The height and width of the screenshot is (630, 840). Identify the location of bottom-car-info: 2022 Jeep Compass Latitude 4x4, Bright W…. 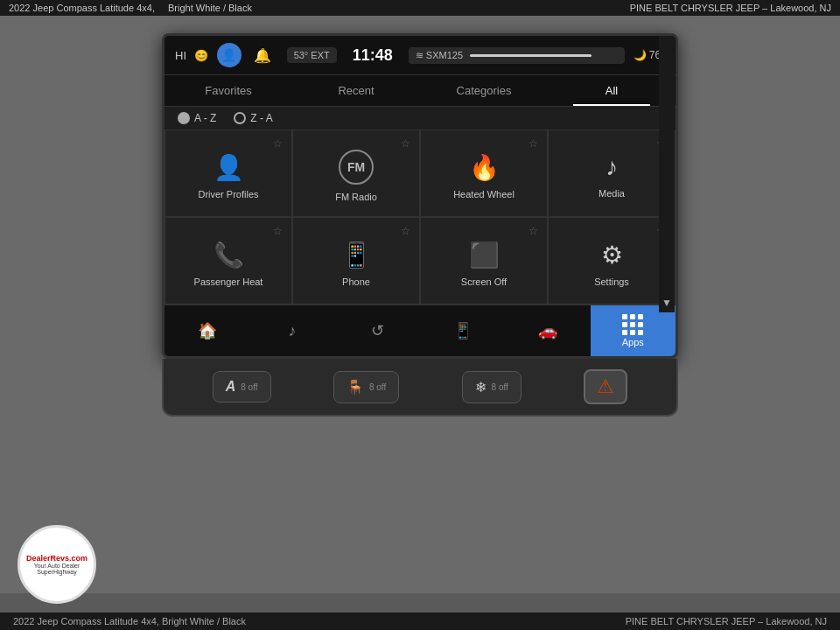
(130, 621).